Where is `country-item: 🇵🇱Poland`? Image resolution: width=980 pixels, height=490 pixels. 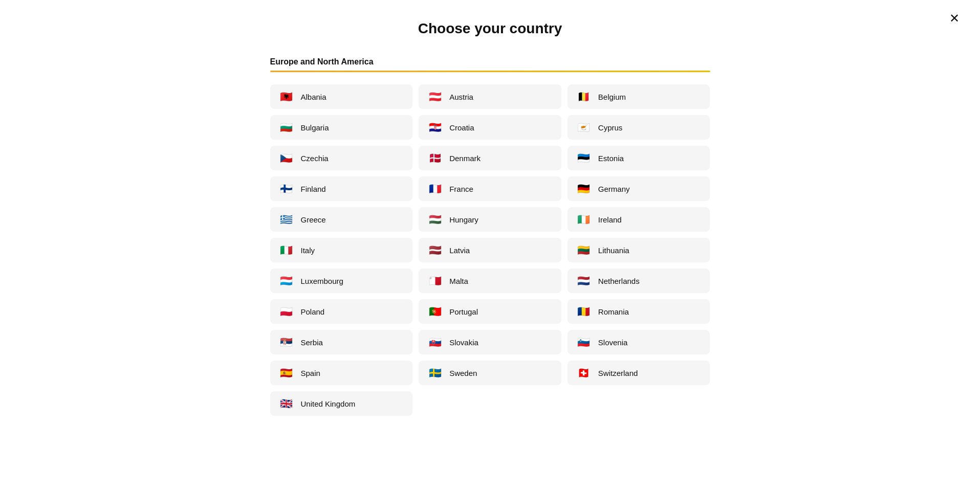
country-item: 🇵🇱Poland is located at coordinates (342, 311).